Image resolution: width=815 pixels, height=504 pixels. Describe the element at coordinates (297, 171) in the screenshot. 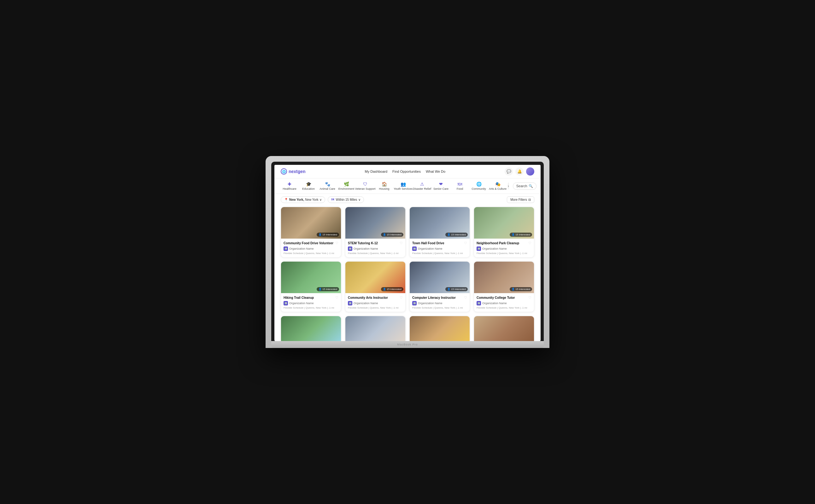

I see `logo-text: nextgen` at that location.